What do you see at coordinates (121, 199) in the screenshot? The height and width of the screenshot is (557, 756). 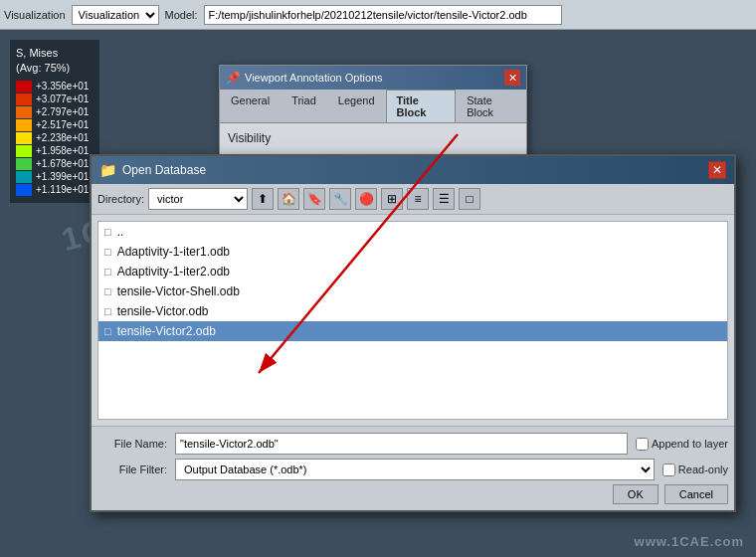 I see `directory-label: Directory:` at bounding box center [121, 199].